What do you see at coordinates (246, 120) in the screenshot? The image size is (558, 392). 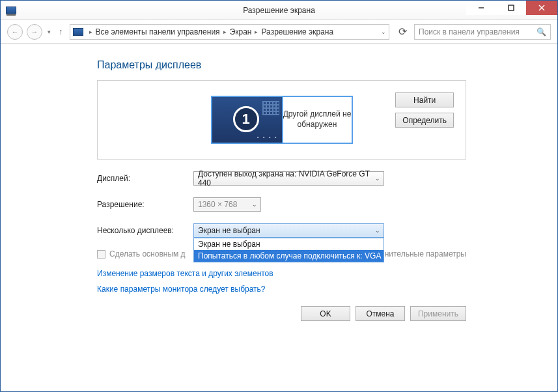 I see `monitor-1: 1 • • • •` at bounding box center [246, 120].